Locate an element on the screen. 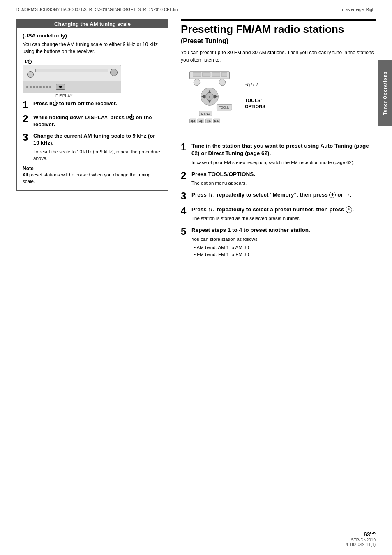 The image size is (392, 555). r-step-4-sub: The station is stored as the selected pr… is located at coordinates (284, 218).